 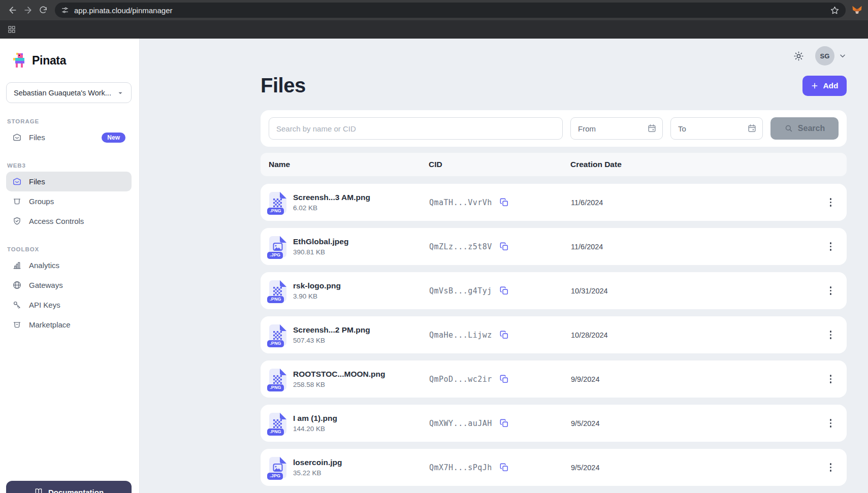 I want to click on file-name: Screensh...2 PM.png, so click(x=332, y=330).